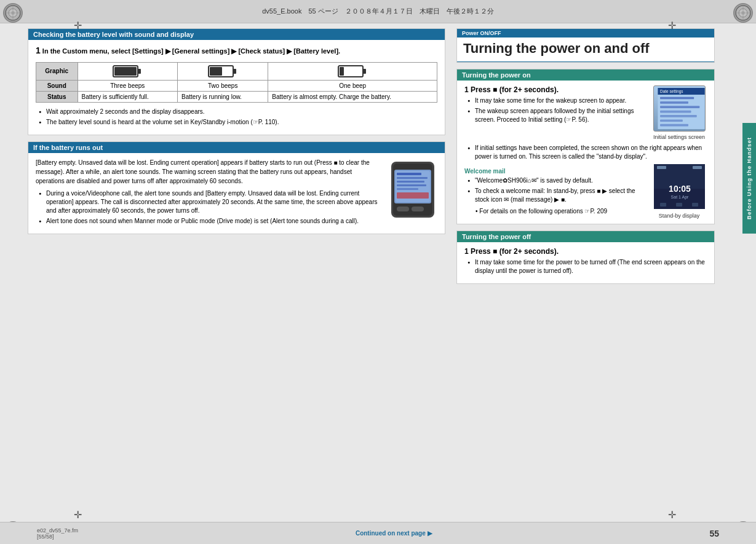 The width and height of the screenshot is (756, 544). What do you see at coordinates (586, 152) in the screenshot?
I see `power-on-content: 1 Press ■ (for 2+ seconds). It may take …` at bounding box center [586, 152].